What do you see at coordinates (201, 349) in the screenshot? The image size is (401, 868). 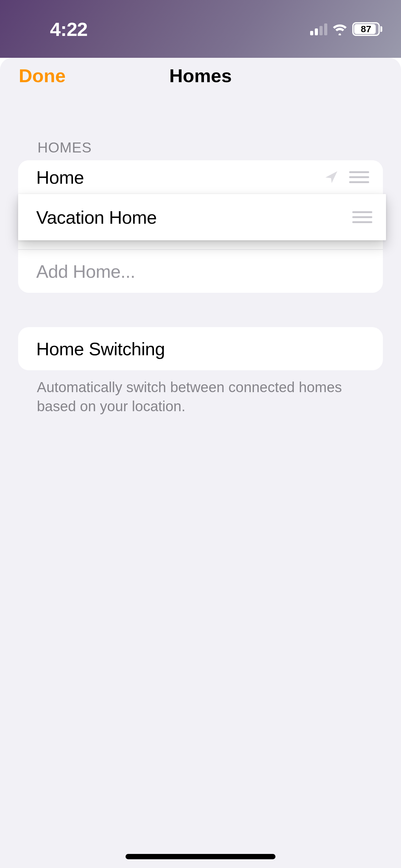 I see `home-switching-group: Home Switching` at bounding box center [201, 349].